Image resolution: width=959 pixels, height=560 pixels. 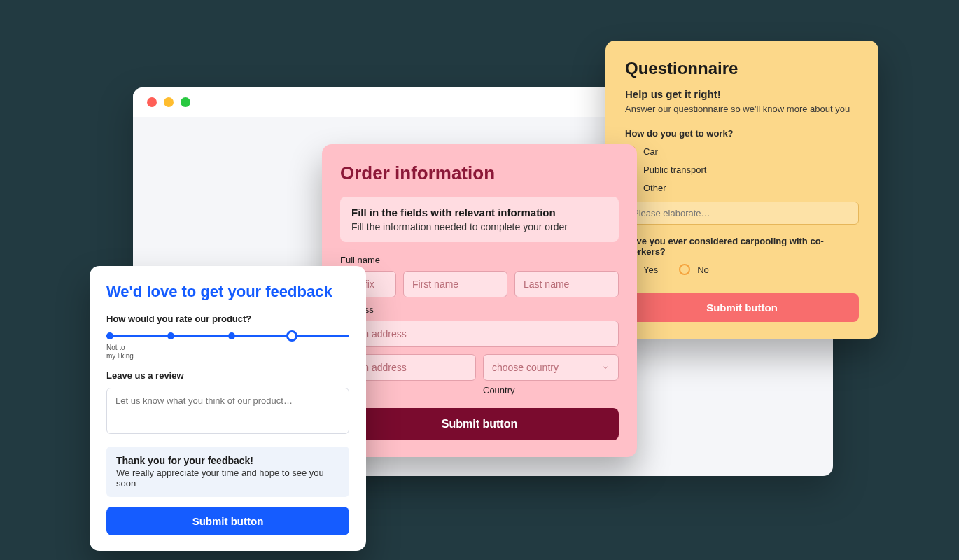 I want to click on rating-slider, so click(x=228, y=336).